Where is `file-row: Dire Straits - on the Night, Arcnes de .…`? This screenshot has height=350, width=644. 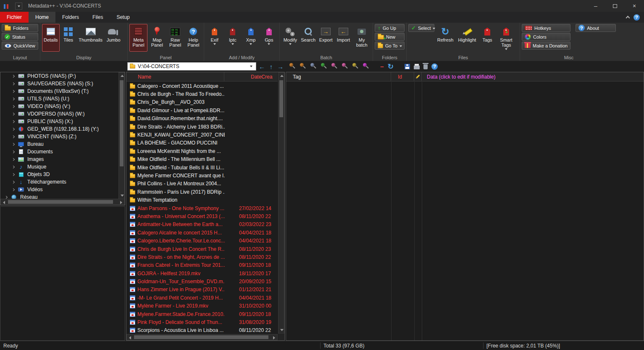 file-row: Dire Straits - on the Night, Arcnes de .… is located at coordinates (202, 257).